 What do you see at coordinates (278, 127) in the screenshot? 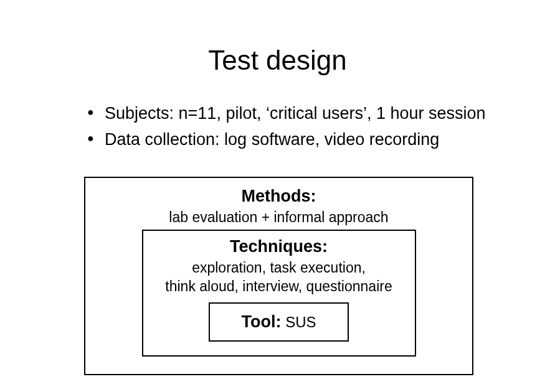
I see `bullet-list: Subjects: n=11, pilot, ‘critical users’,…` at bounding box center [278, 127].